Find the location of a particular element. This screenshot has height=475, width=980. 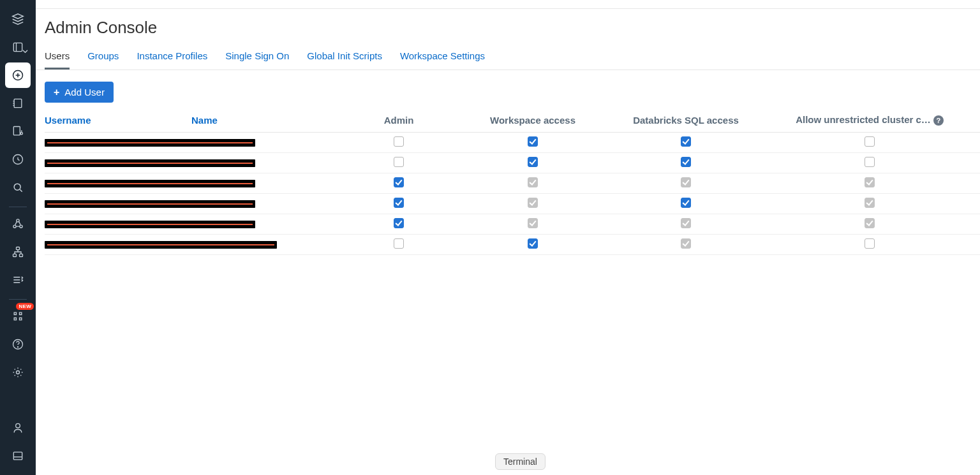

help-icon: ? is located at coordinates (939, 121).